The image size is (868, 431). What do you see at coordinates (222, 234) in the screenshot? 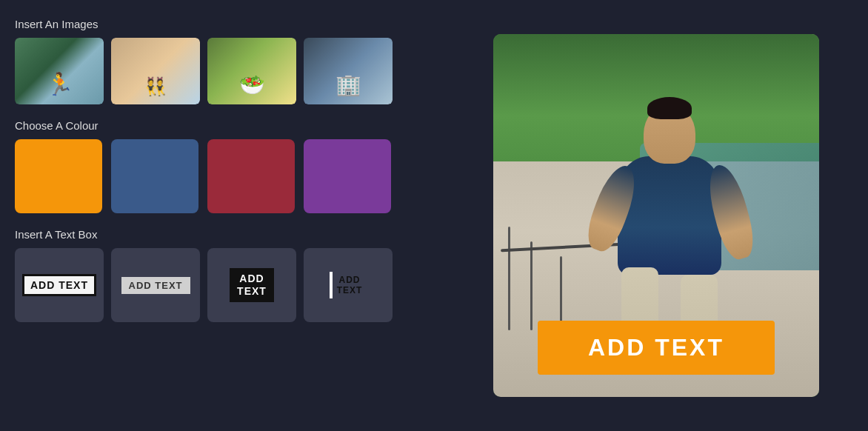
I see `textboxes-section-title: Insert A Text Box` at bounding box center [222, 234].